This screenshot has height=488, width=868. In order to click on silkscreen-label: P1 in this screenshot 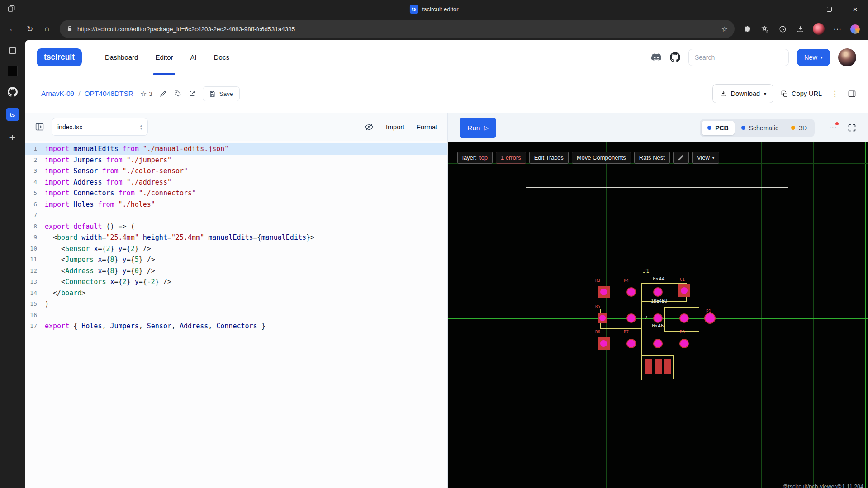, I will do `click(708, 311)`.